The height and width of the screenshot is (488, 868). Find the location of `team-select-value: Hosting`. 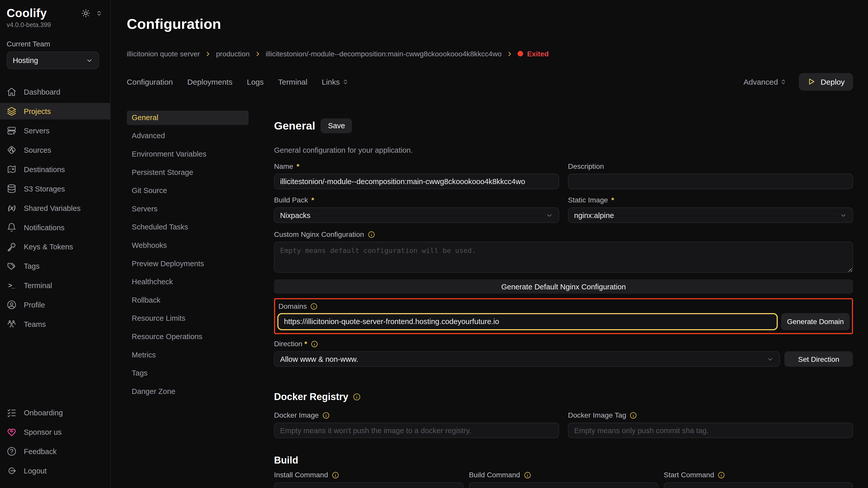

team-select-value: Hosting is located at coordinates (26, 61).